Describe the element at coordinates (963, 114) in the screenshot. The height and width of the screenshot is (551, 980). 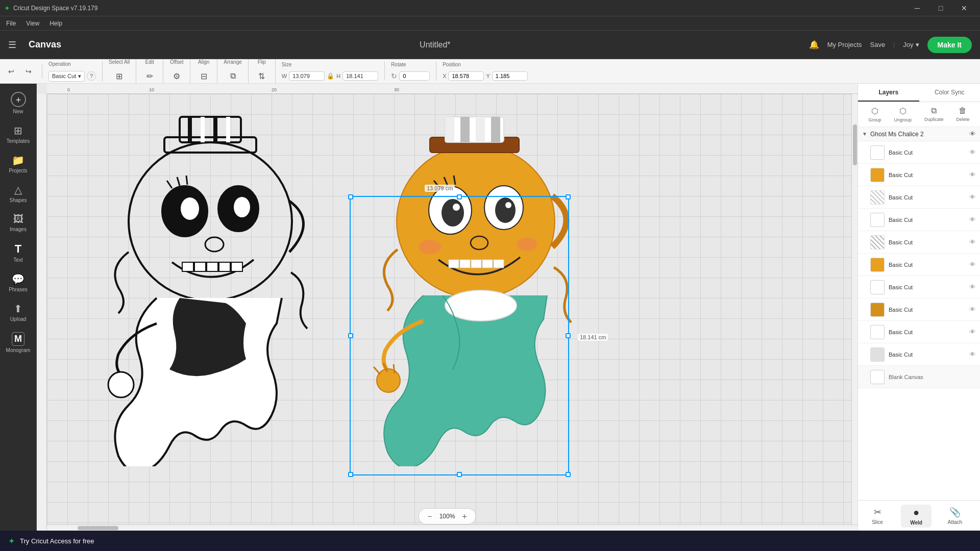
I see `delete-button: 🗑 Delete` at that location.